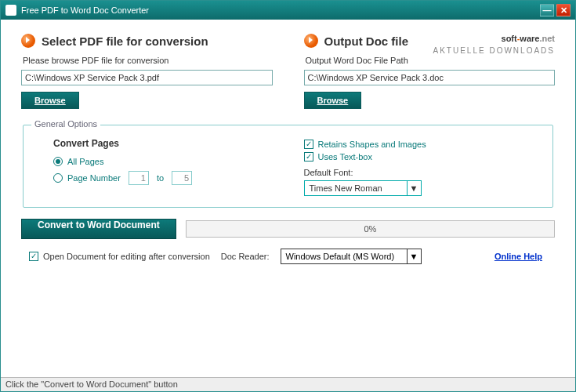  What do you see at coordinates (549, 38) in the screenshot?
I see `brand-net: net` at bounding box center [549, 38].